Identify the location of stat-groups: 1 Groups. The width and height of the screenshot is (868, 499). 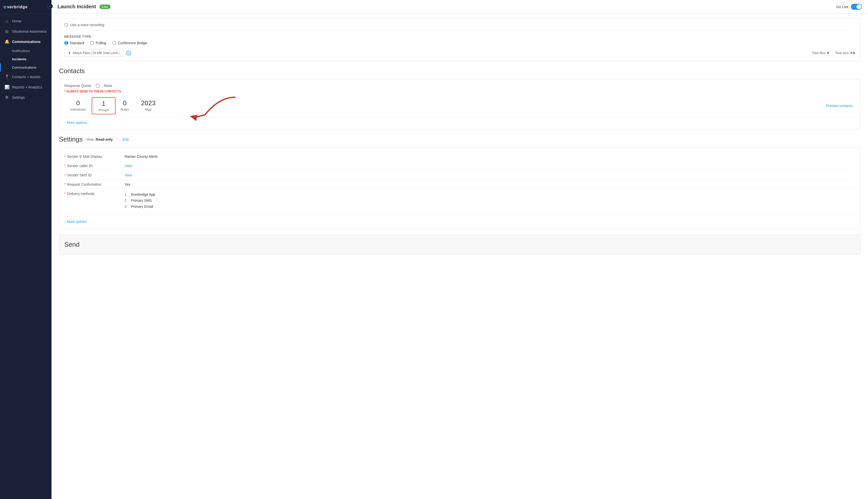
(103, 106).